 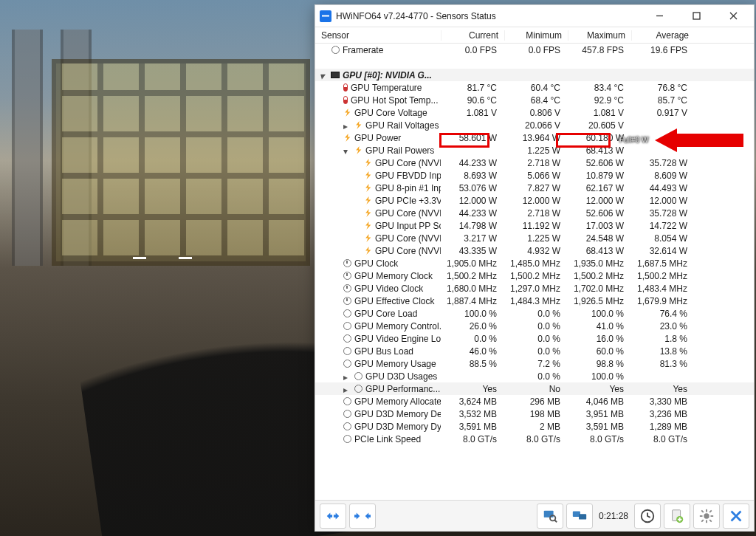 What do you see at coordinates (535, 87) in the screenshot?
I see `sensor-row: GPU Temperature81.7 °C60.4 °C83.4 °C76.8…` at bounding box center [535, 87].